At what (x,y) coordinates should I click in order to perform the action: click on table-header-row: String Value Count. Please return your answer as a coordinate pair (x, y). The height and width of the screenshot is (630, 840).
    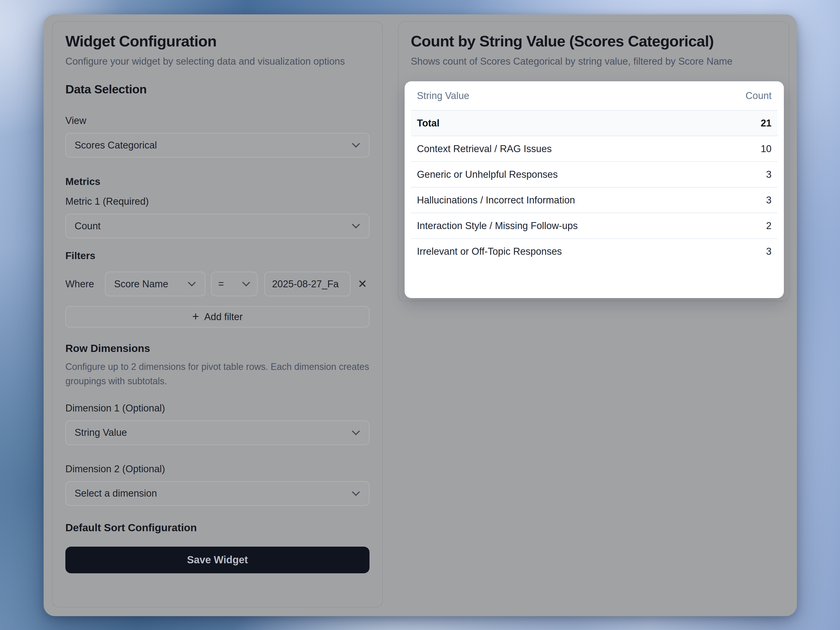
    Looking at the image, I should click on (594, 96).